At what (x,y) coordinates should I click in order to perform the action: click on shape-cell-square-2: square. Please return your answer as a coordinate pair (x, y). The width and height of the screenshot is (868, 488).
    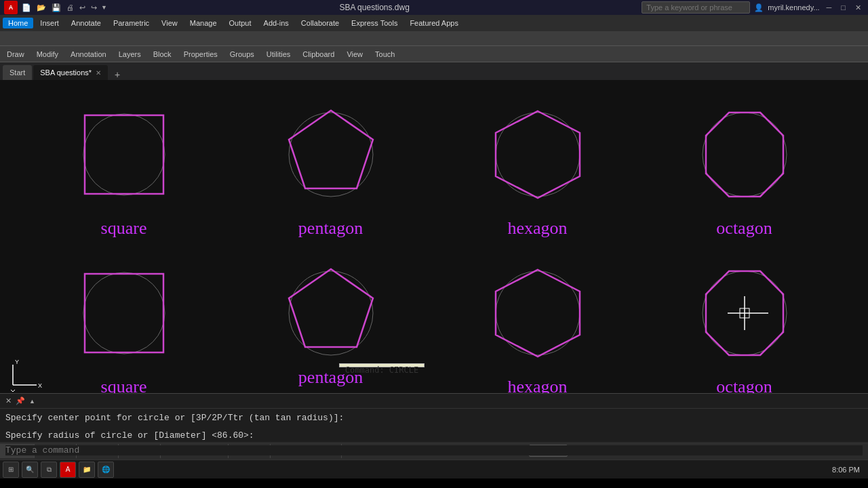
    Looking at the image, I should click on (123, 319).